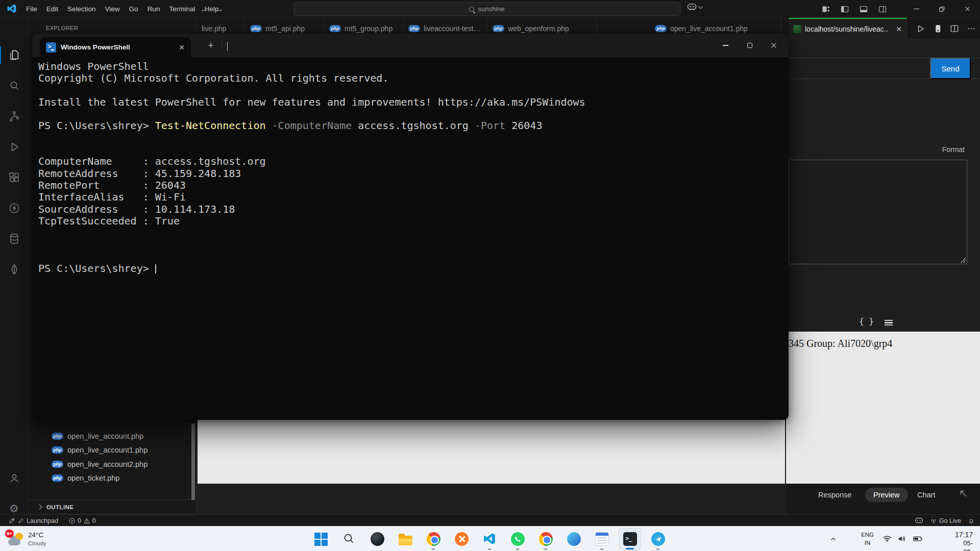  Describe the element at coordinates (953, 149) in the screenshot. I see `format-label: Format` at that location.